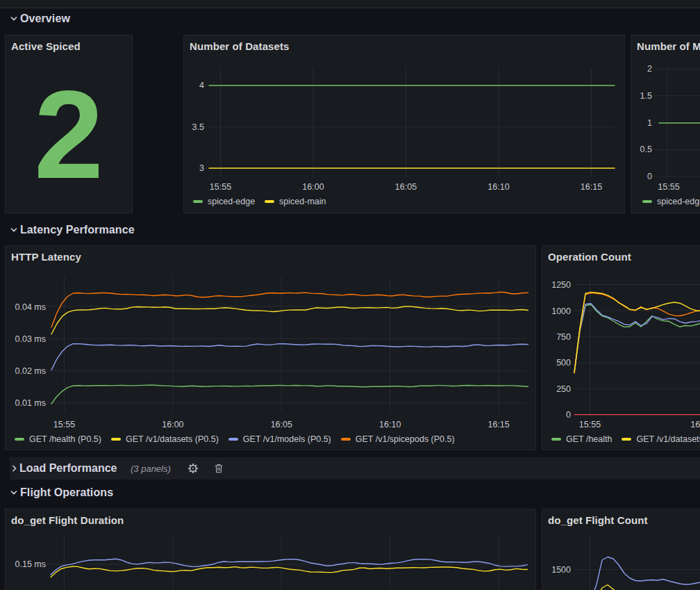 This screenshot has height=590, width=700. I want to click on svg-text: 0.5, so click(646, 149).